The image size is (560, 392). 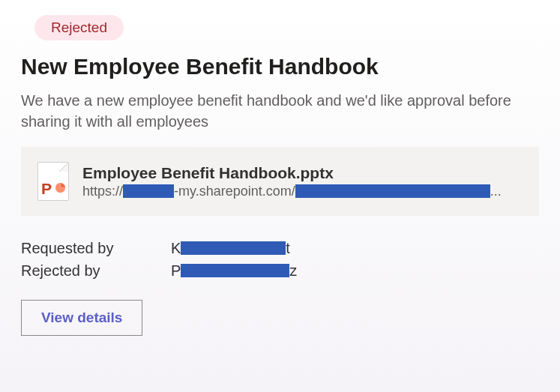 What do you see at coordinates (231, 248) in the screenshot?
I see `requested-by-value: Kt` at bounding box center [231, 248].